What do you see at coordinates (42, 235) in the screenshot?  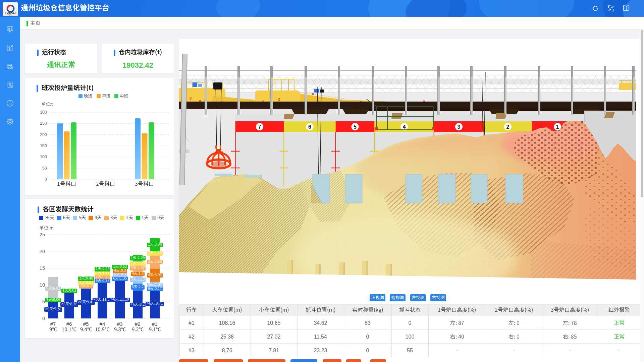 I see `svg-text: 25` at bounding box center [42, 235].